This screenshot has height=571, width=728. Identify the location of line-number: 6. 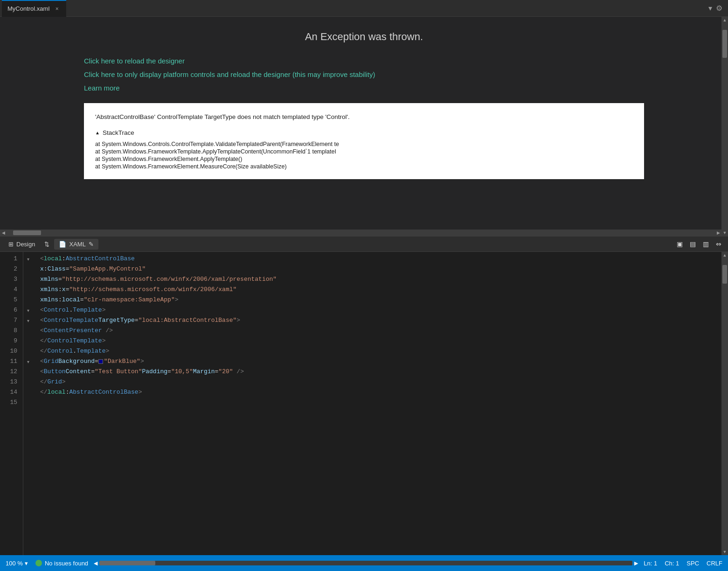
(8, 310).